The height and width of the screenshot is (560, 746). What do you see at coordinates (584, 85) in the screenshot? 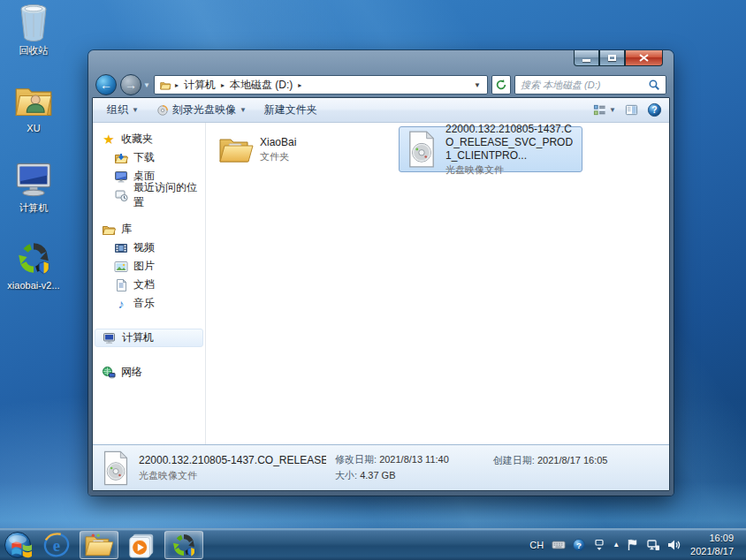
I see `search-input` at bounding box center [584, 85].